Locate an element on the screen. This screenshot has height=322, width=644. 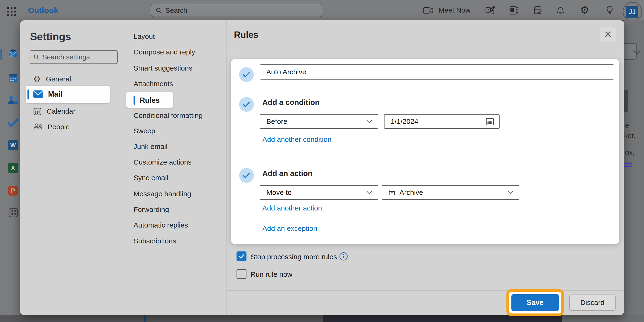
category-item-rules-selected: Rules is located at coordinates (150, 100).